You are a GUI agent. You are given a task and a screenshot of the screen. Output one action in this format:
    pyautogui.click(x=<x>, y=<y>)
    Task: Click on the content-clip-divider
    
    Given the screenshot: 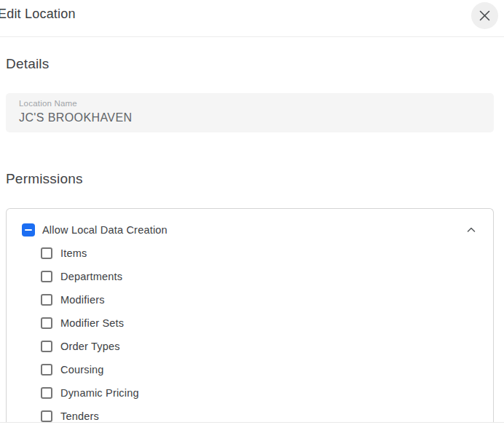 What is the action you would take?
    pyautogui.click(x=252, y=422)
    